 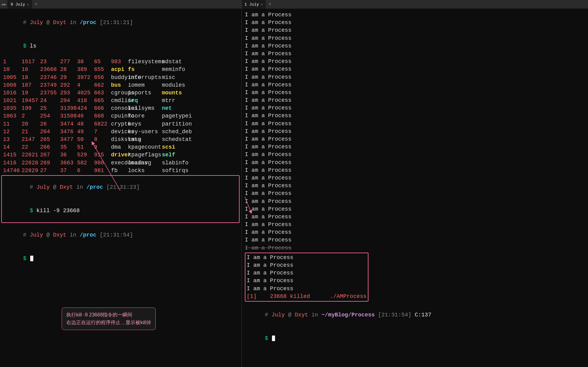 I want to click on right-cursor, so click(x=273, y=338).